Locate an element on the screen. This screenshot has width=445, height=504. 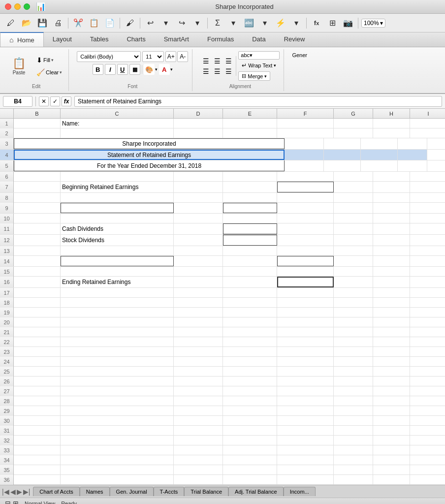
cell-f25 is located at coordinates (305, 372).